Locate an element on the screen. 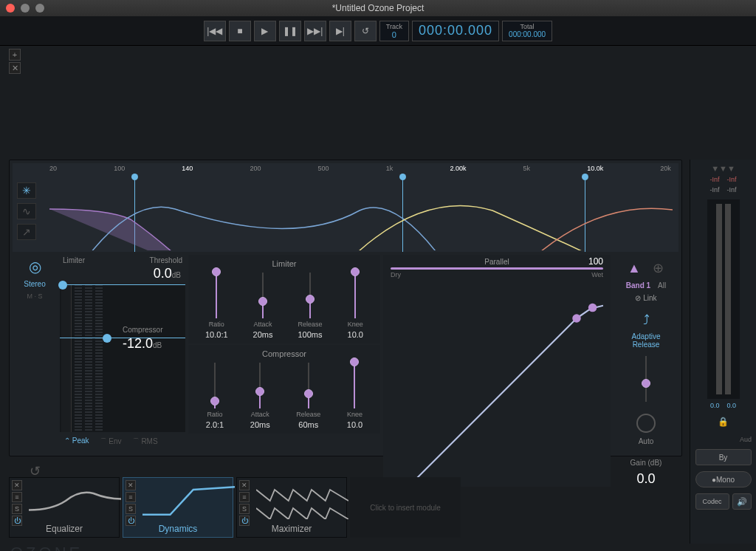 The image size is (756, 551). bypass-button: By is located at coordinates (724, 457).